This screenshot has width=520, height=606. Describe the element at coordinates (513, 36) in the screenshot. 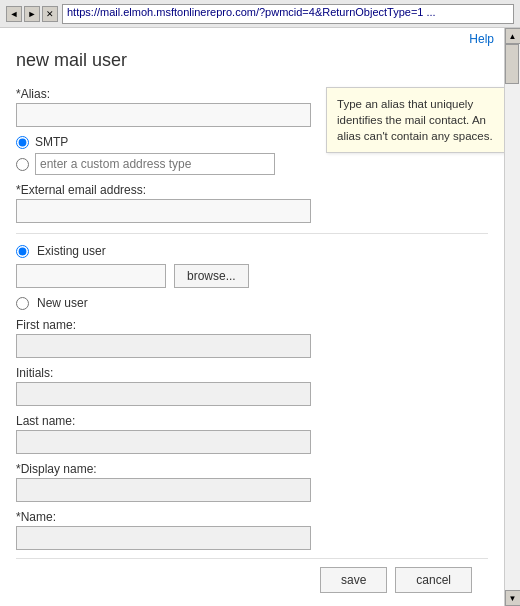

I see `scroll-up-arrow: ▲` at that location.